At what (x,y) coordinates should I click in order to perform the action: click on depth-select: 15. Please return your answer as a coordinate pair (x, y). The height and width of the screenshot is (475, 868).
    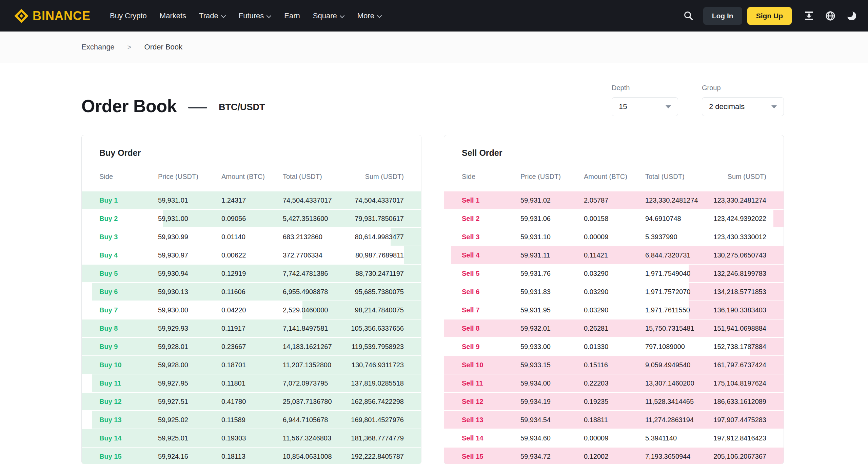
    Looking at the image, I should click on (645, 107).